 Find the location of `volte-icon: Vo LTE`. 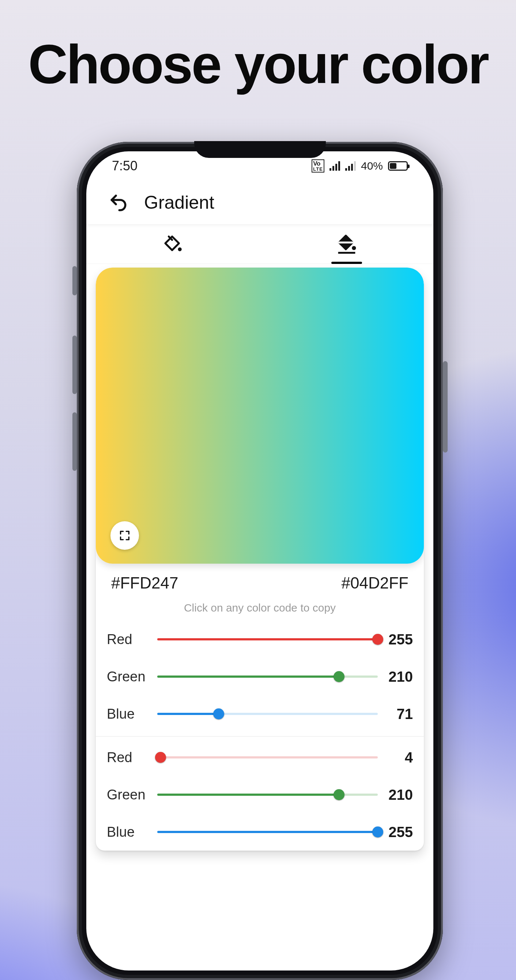

volte-icon: Vo LTE is located at coordinates (318, 166).